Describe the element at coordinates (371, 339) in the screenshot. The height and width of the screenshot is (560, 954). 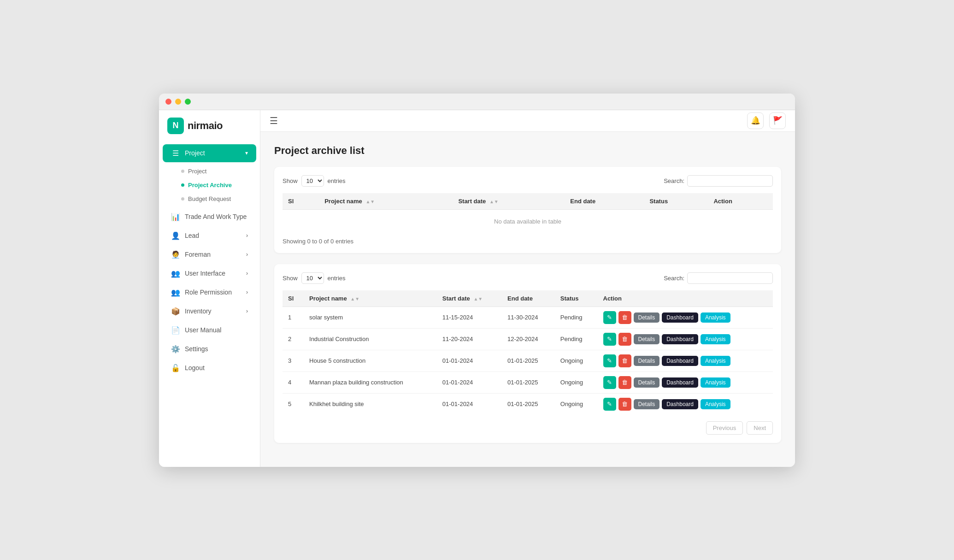
I see `cell-project-name: Industrial Construction` at that location.